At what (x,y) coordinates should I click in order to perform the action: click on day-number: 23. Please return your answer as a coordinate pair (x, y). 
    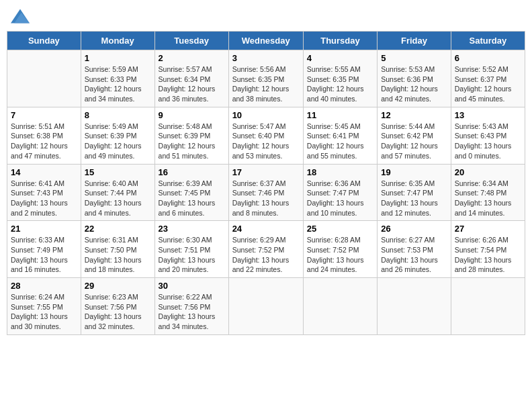
    Looking at the image, I should click on (192, 228).